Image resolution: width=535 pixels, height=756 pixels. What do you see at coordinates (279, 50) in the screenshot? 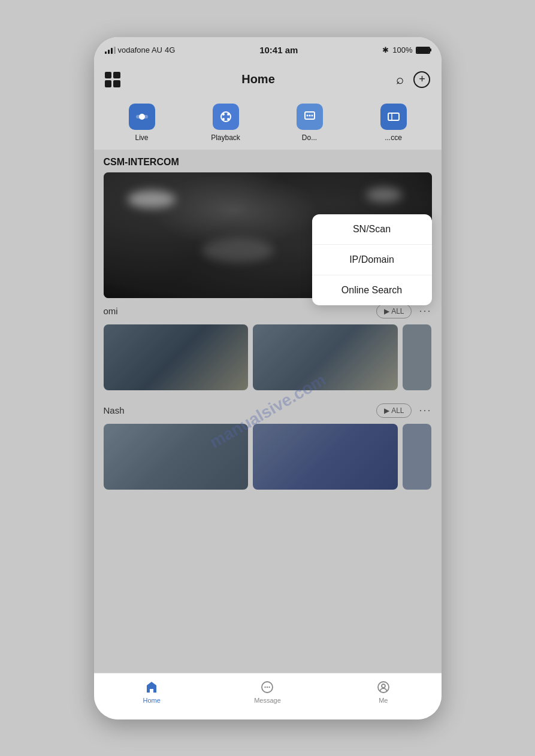
I see `time-label: 10:41 am` at bounding box center [279, 50].